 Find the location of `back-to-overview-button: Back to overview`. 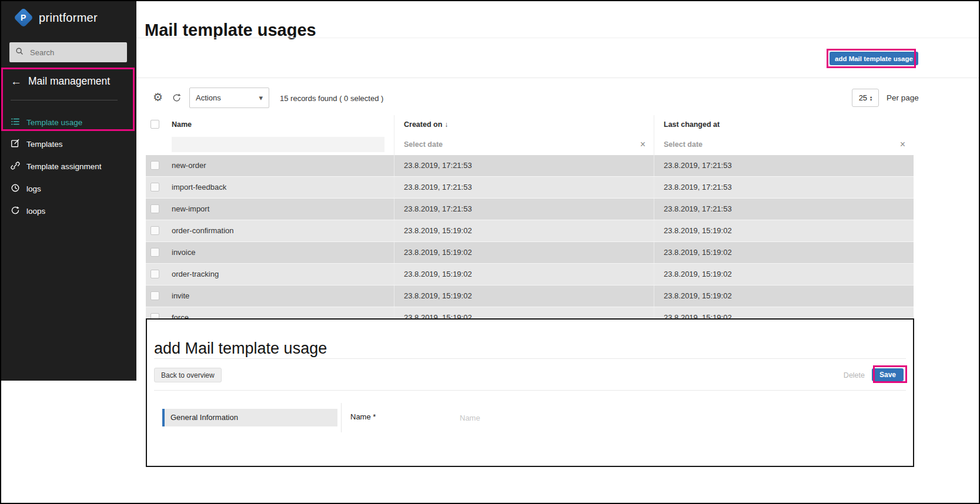

back-to-overview-button: Back to overview is located at coordinates (188, 375).